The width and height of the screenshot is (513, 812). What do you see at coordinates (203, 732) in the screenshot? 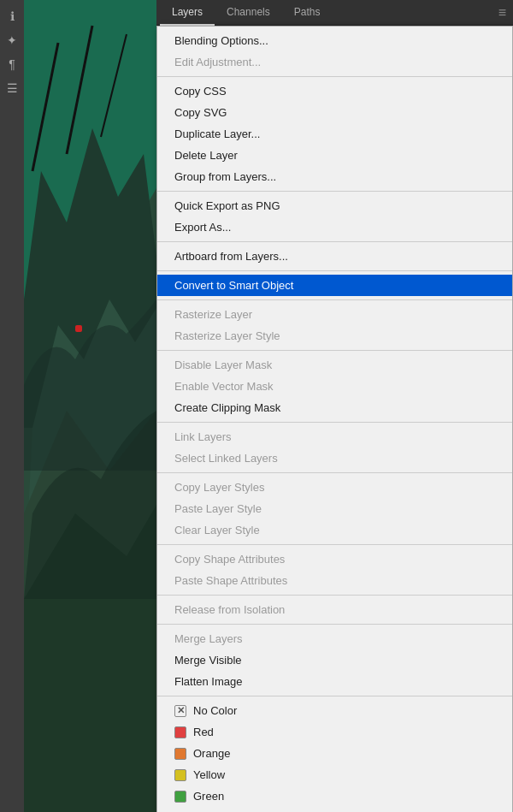
I see `menu-item-label-red: Red` at bounding box center [203, 732].